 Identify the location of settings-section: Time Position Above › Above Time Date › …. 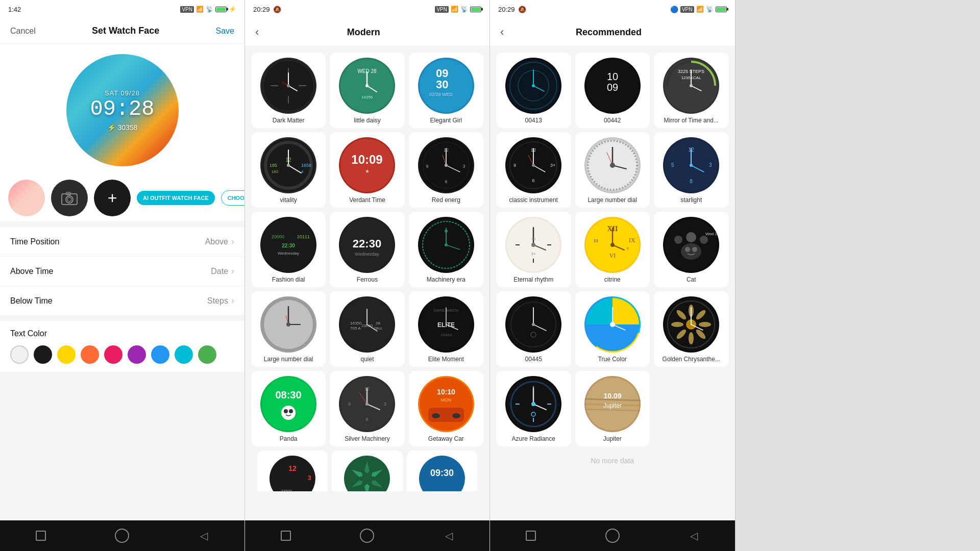
(122, 271).